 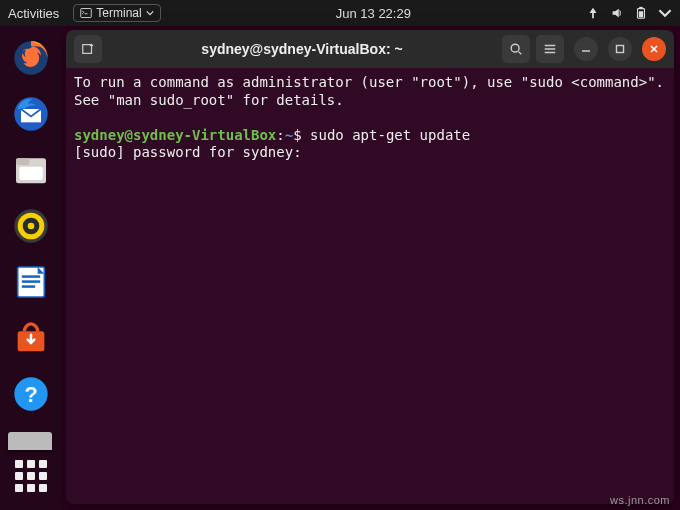 I want to click on command-text: sudo apt-get update, so click(x=390, y=135).